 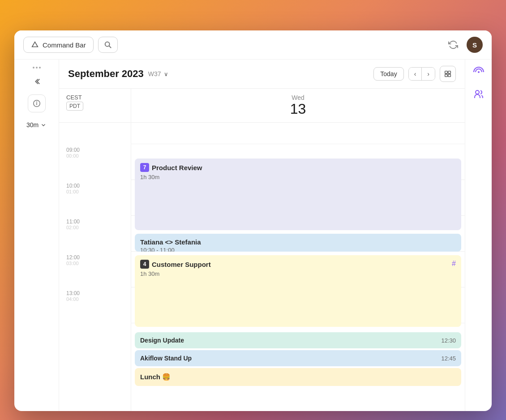 I want to click on search-icon, so click(x=108, y=45).